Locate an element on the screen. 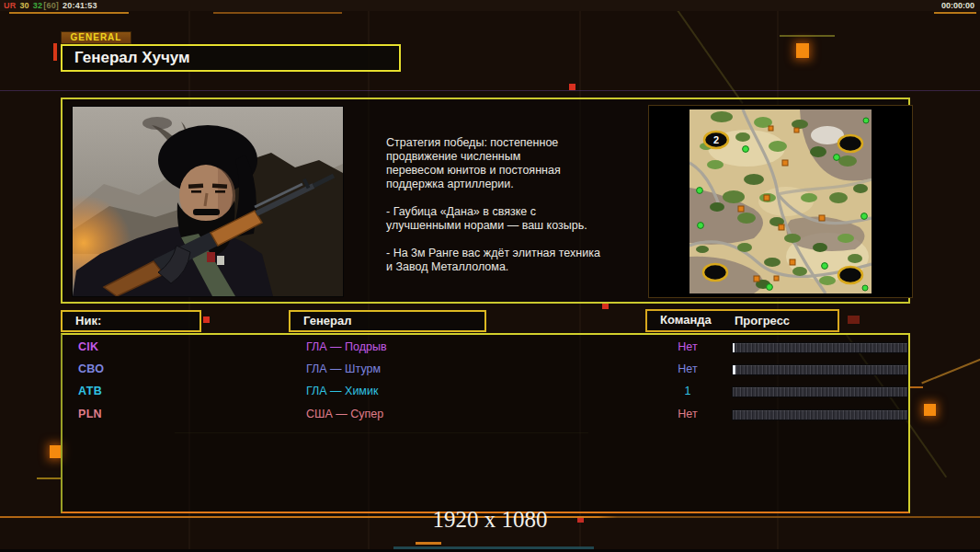 The image size is (980, 552). medal-white is located at coordinates (221, 260).